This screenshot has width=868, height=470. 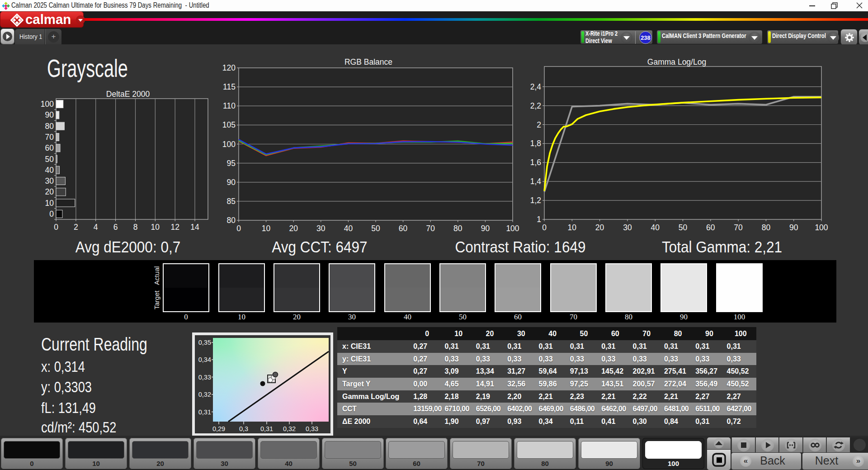 What do you see at coordinates (677, 62) in the screenshot?
I see `svg-text: Gamma Log/Log` at bounding box center [677, 62].